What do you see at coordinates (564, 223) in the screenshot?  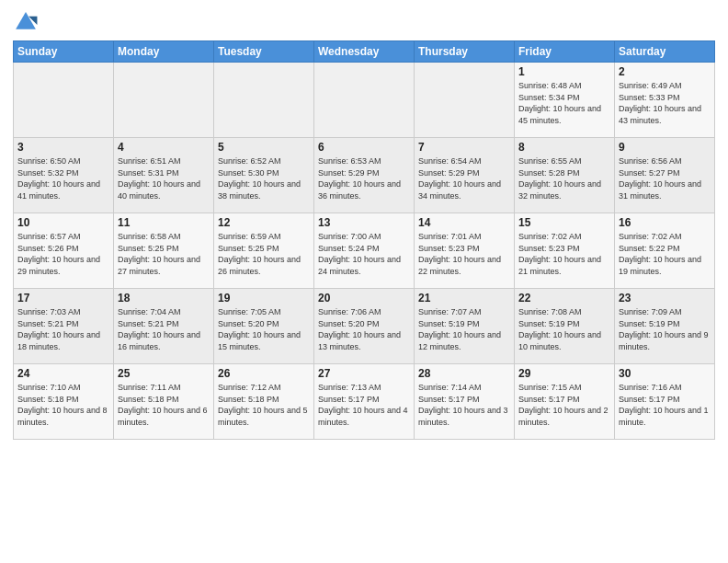 I see `day-number: 15` at bounding box center [564, 223].